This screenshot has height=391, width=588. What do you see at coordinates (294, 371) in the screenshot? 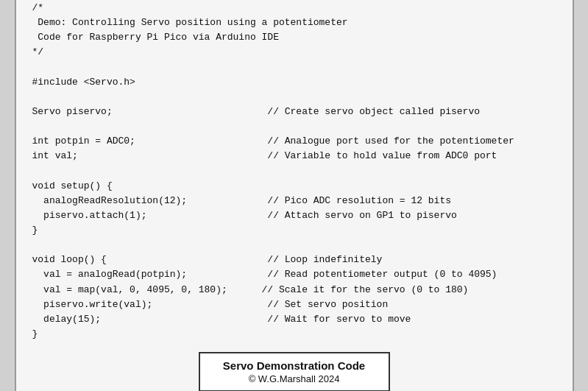
I see `caption-box: Servo Demonstration Code © W.G.Marshall …` at bounding box center [294, 371].